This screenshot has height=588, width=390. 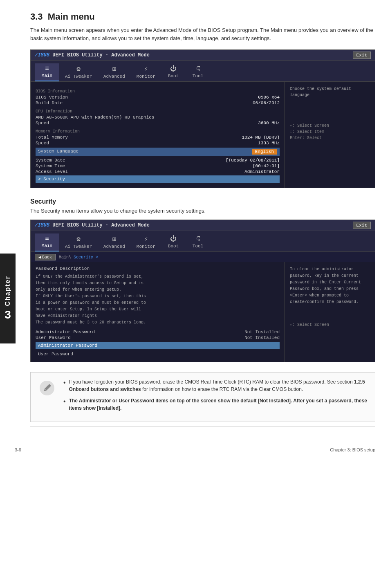 I want to click on bios-tab-advanced-2: ⊞ Advanced, so click(x=114, y=242).